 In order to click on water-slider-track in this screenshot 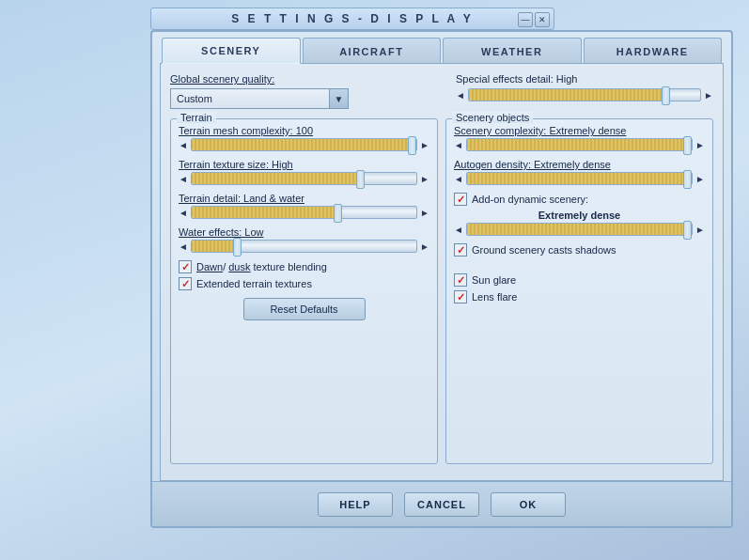, I will do `click(304, 246)`.